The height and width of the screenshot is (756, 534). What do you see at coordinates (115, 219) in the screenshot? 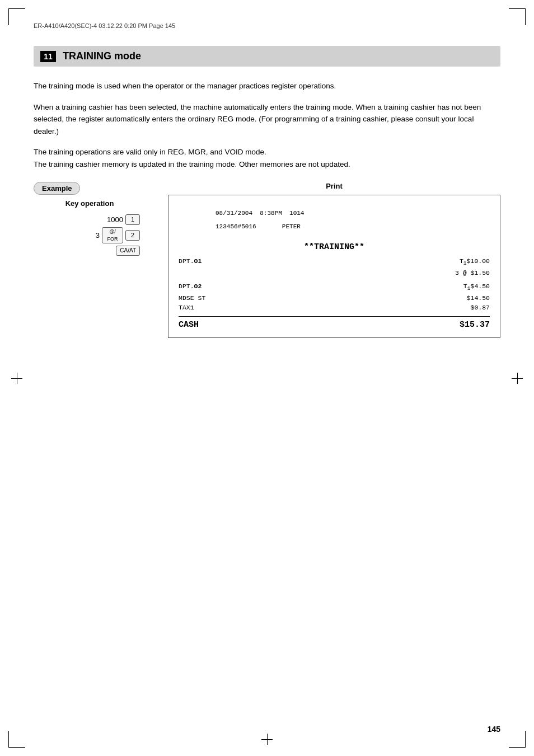
I see `key-prefix-1000: 1000` at bounding box center [115, 219].